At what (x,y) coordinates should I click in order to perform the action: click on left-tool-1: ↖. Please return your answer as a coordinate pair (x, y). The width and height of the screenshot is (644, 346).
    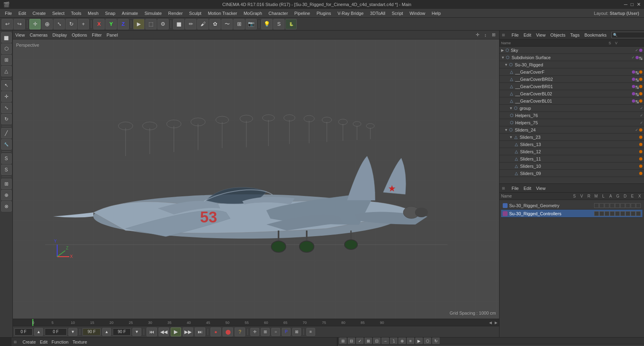
    Looking at the image, I should click on (6, 85).